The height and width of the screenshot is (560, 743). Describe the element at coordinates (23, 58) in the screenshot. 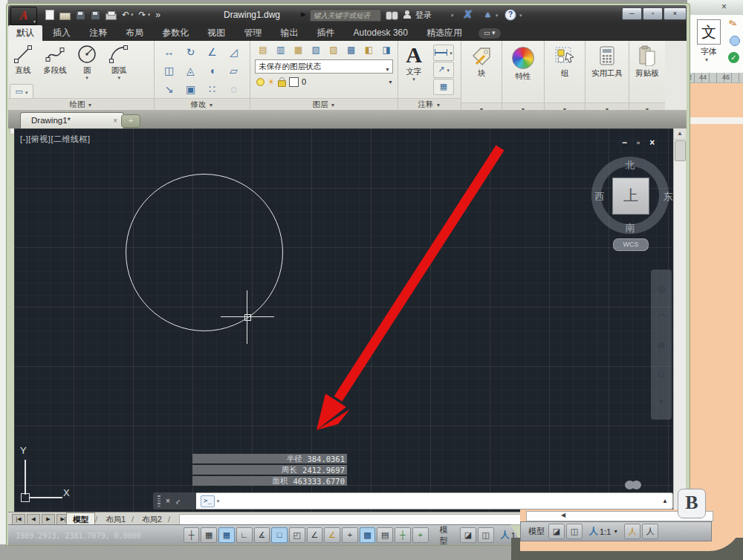

I see `line-button: 直线` at that location.